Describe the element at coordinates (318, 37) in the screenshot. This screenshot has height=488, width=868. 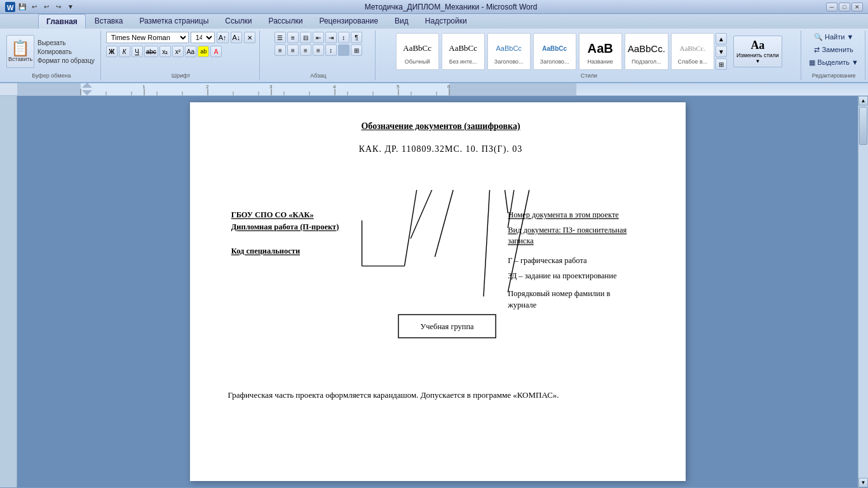
I see `decrease-indent-button: ⇤` at that location.